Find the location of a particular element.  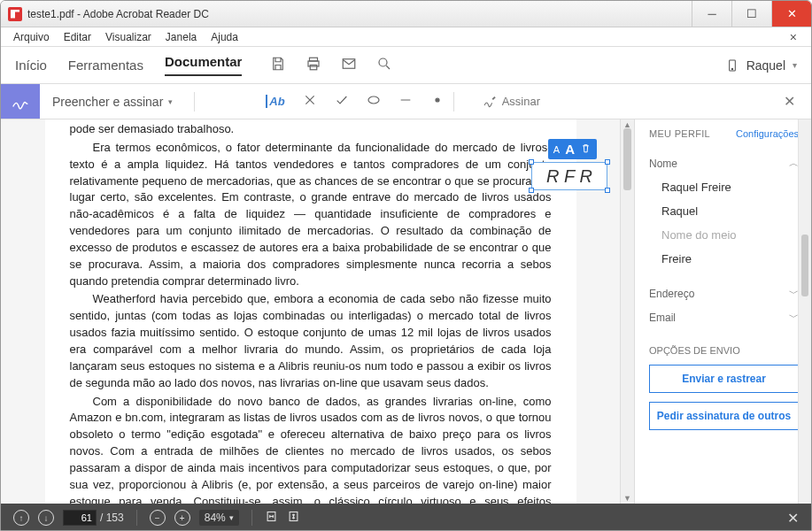

menu-ajuda: Ajuda is located at coordinates (225, 37).